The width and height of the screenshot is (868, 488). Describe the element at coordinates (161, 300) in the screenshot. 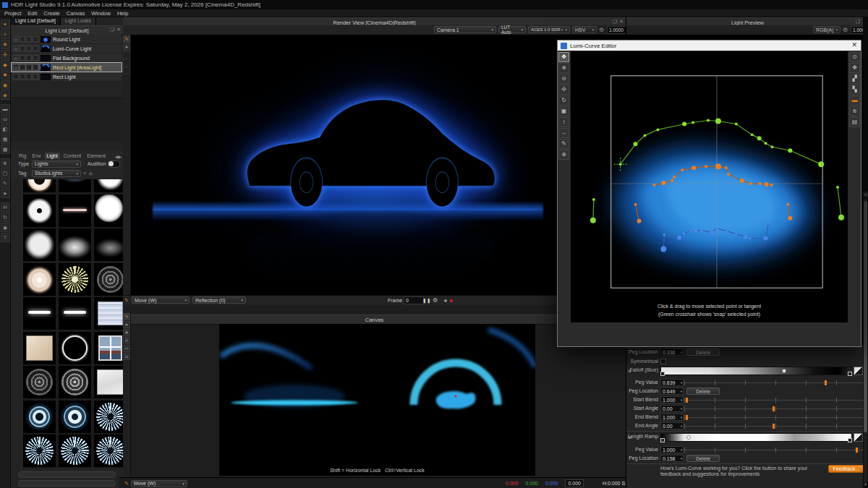

I see `move-mode-select: Move (W)▾` at that location.